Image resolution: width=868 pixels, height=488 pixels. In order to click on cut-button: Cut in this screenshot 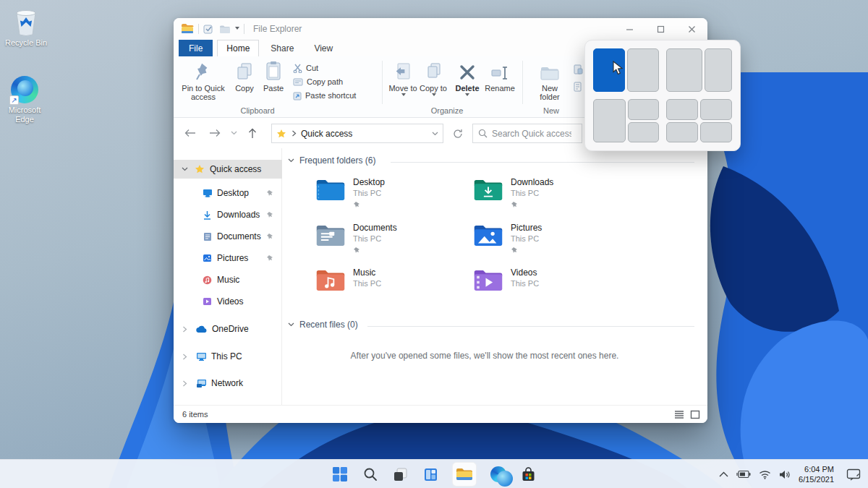, I will do `click(305, 68)`.